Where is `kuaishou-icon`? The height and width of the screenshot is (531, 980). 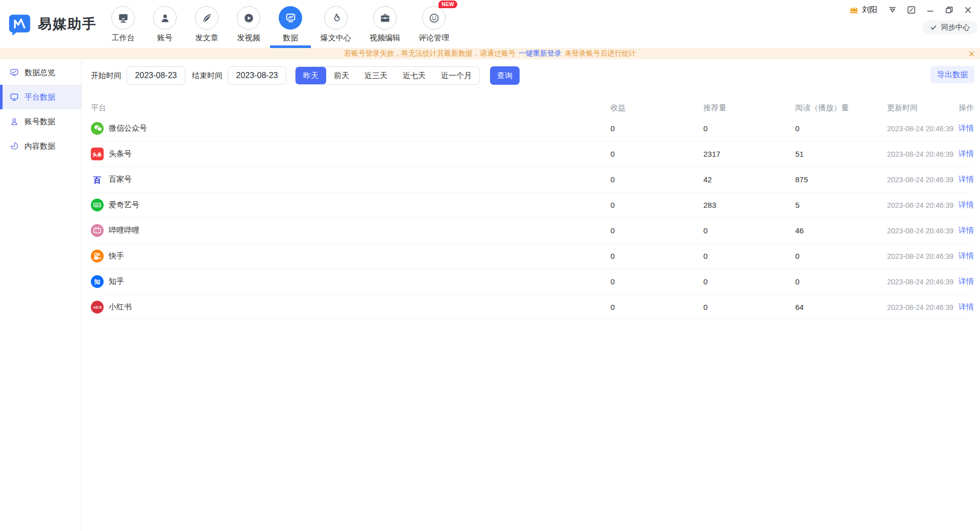 kuaishou-icon is located at coordinates (97, 256).